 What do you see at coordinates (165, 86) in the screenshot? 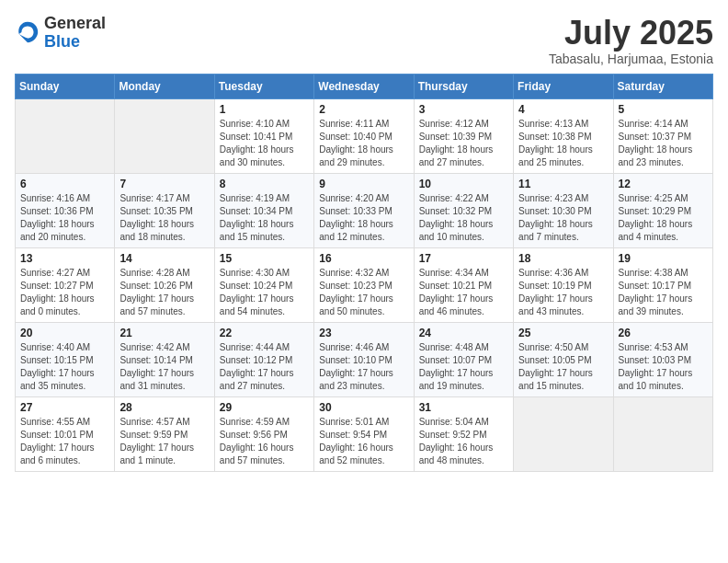
I see `weekday-header: Monday` at bounding box center [165, 86].